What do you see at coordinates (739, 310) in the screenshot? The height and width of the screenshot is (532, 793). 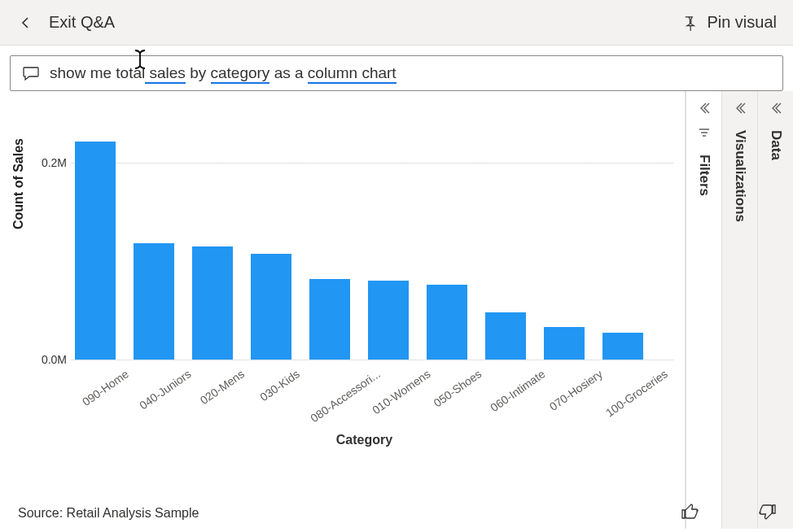 I see `visualizations-pane: Visualizations` at bounding box center [739, 310].